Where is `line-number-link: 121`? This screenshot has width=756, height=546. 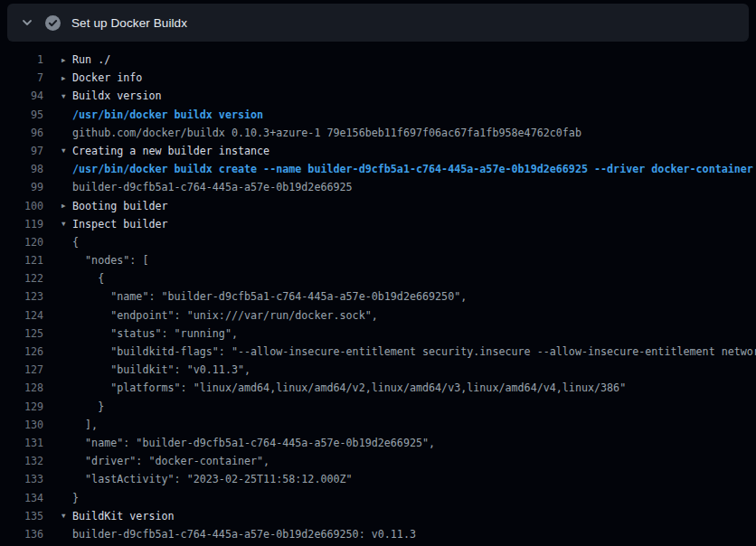
line-number-link: 121 is located at coordinates (22, 260).